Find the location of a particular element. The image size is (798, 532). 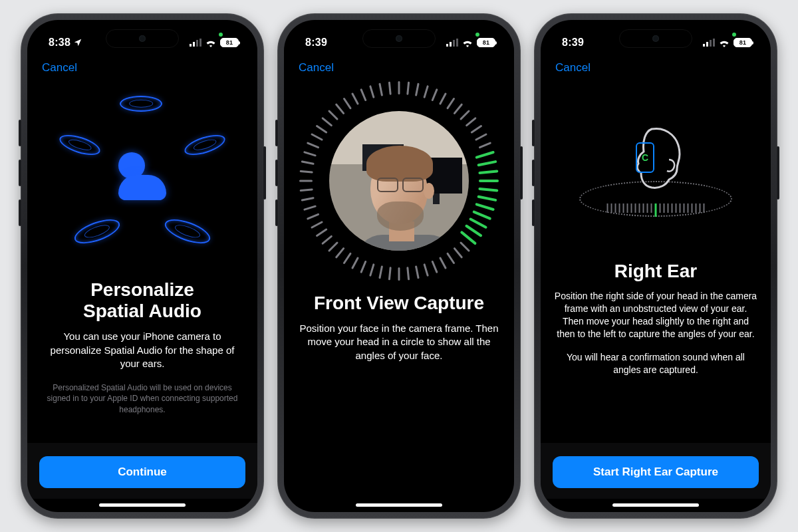

camera-preview is located at coordinates (399, 181).